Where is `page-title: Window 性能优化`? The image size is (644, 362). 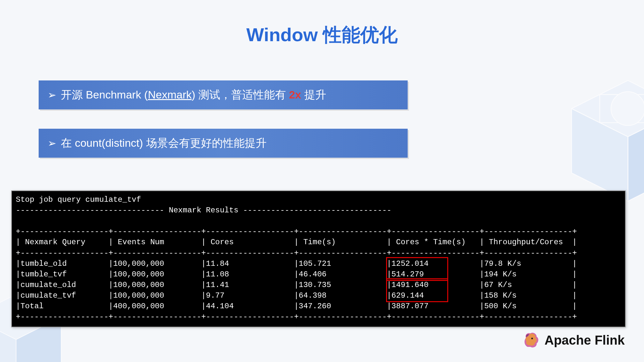 page-title: Window 性能优化 is located at coordinates (322, 35).